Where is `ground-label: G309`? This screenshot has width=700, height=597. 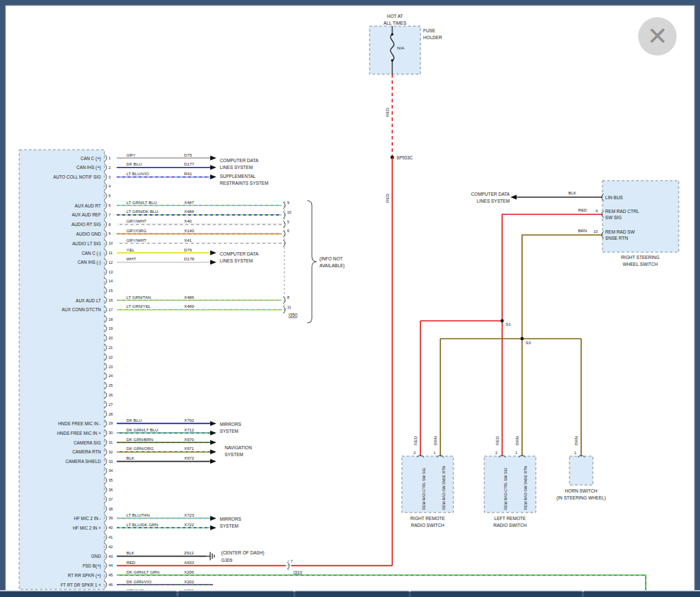
ground-label: G309 is located at coordinates (227, 561).